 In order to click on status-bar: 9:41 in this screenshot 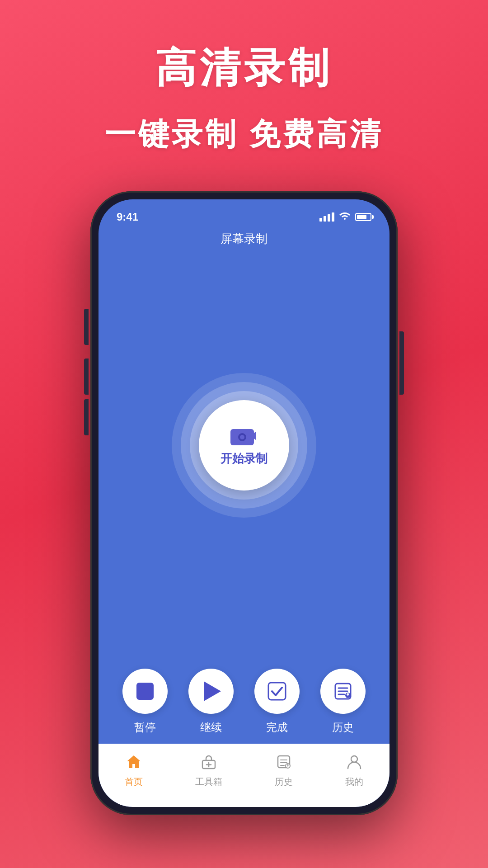, I will do `click(244, 213)`.